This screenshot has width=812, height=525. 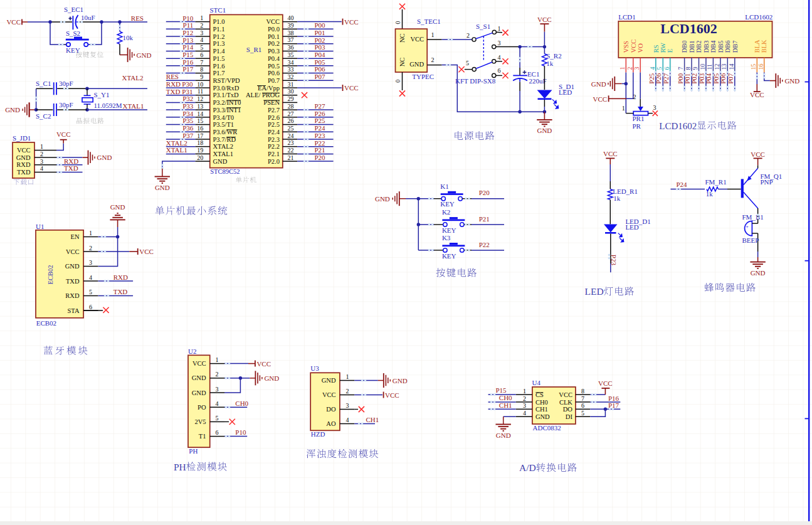 I want to click on svg-text: P32, so click(x=188, y=98).